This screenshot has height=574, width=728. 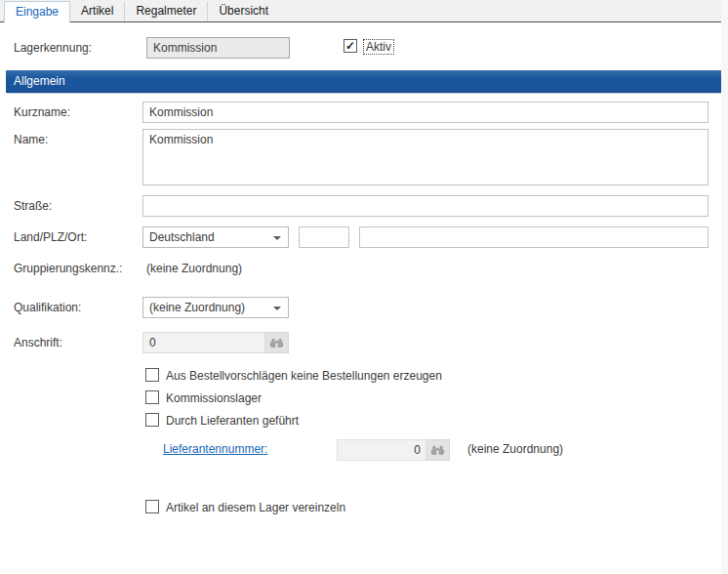 What do you see at coordinates (425, 206) in the screenshot?
I see `strasse-input` at bounding box center [425, 206].